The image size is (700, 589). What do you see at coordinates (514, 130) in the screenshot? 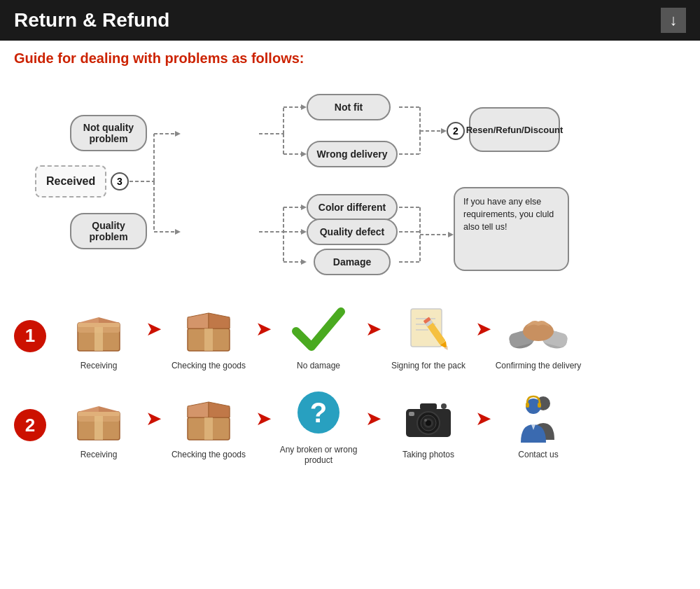
I see `resen-refund-box: Resen/Refun/Discount` at bounding box center [514, 130].